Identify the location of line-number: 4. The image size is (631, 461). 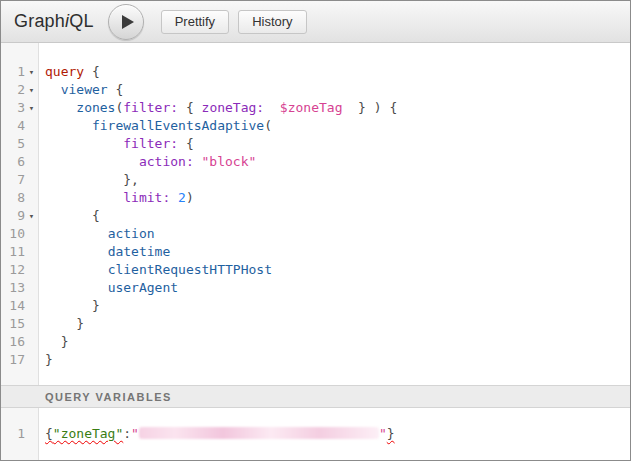
(15, 126).